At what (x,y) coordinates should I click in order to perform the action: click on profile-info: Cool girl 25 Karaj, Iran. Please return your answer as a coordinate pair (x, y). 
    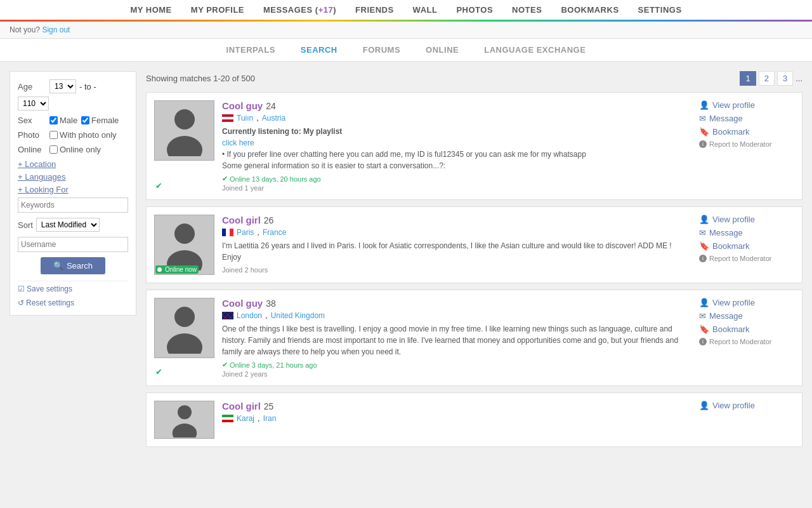
    Looking at the image, I should click on (457, 420).